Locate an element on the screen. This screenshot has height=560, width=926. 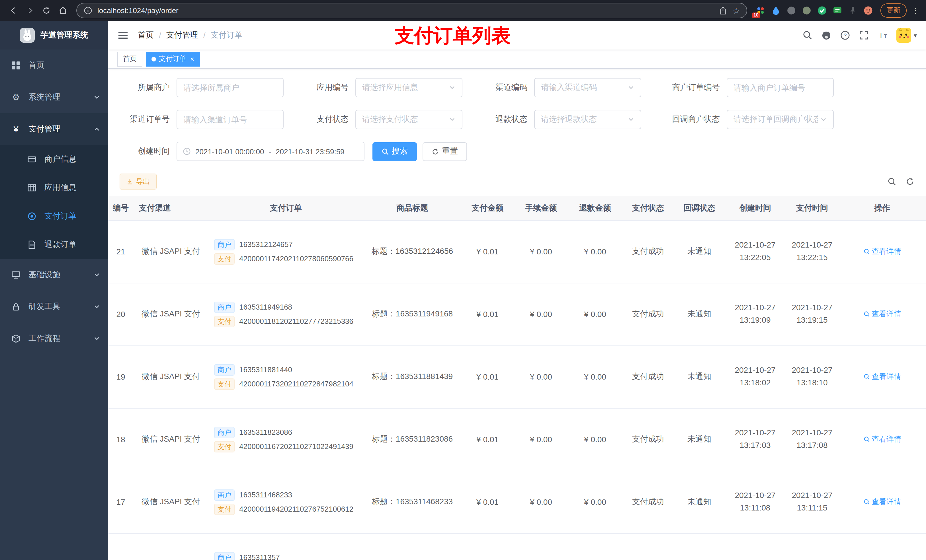
table-row: 18 微信 JSAPI 支付 商户 1635311823086 支付 is located at coordinates (517, 439).